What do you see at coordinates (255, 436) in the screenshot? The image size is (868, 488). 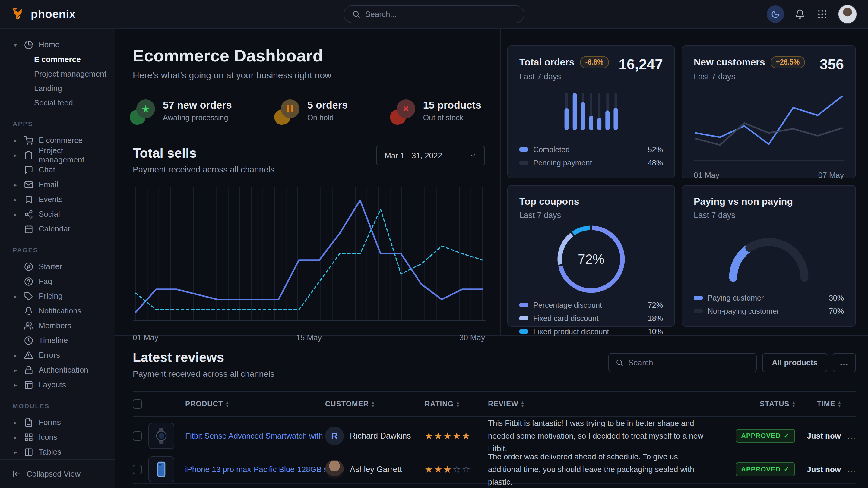 I see `product-link: Fitbit Sense Advanced Smartwatch with To…` at bounding box center [255, 436].